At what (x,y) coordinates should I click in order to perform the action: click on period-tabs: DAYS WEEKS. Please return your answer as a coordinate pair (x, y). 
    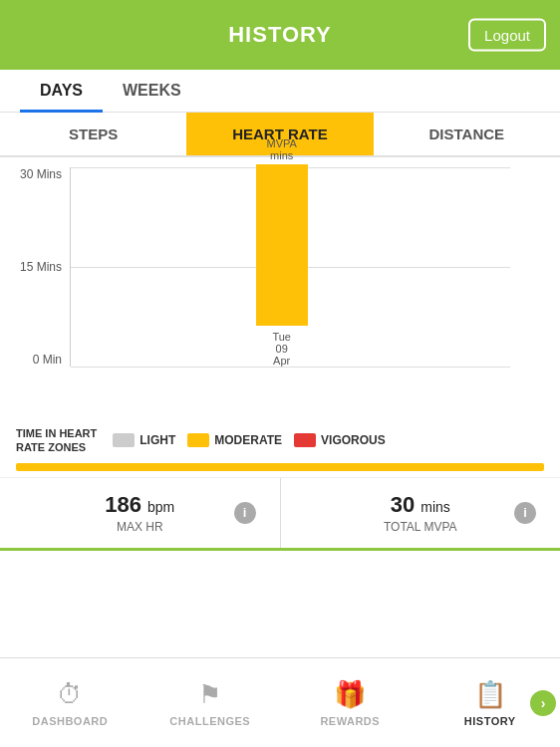
    Looking at the image, I should click on (280, 92).